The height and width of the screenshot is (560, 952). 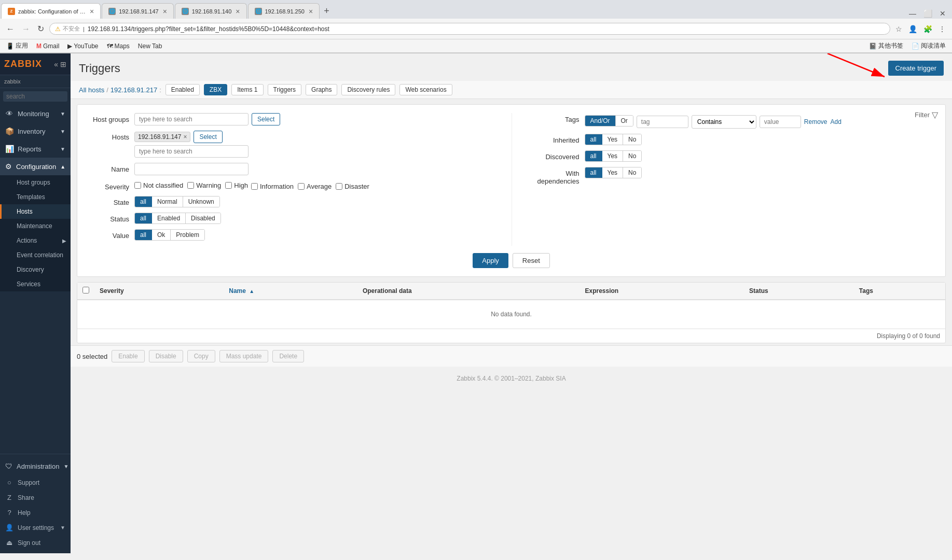 What do you see at coordinates (63, 64) in the screenshot?
I see `sidebar-settings-icon: ⊞` at bounding box center [63, 64].